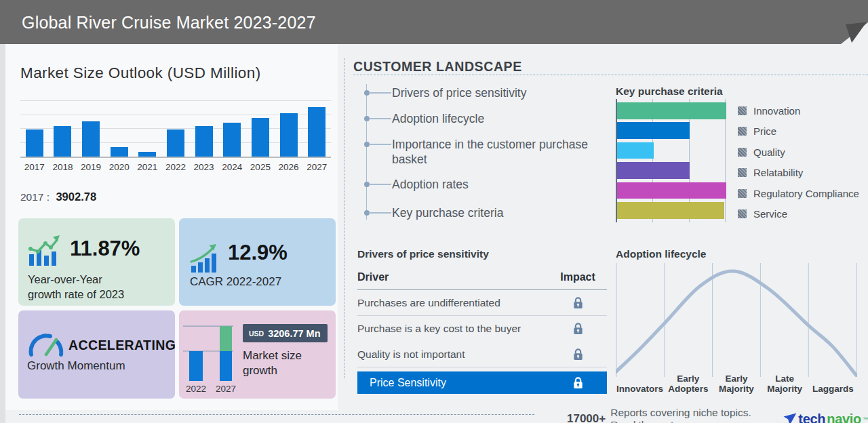  What do you see at coordinates (76, 197) in the screenshot?
I see `callout-value: 3902.78` at bounding box center [76, 197].